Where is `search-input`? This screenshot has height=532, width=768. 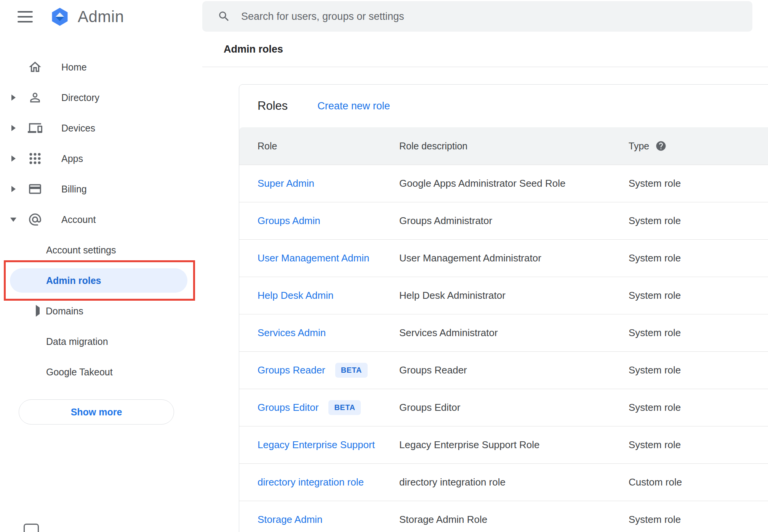 search-input is located at coordinates (497, 17).